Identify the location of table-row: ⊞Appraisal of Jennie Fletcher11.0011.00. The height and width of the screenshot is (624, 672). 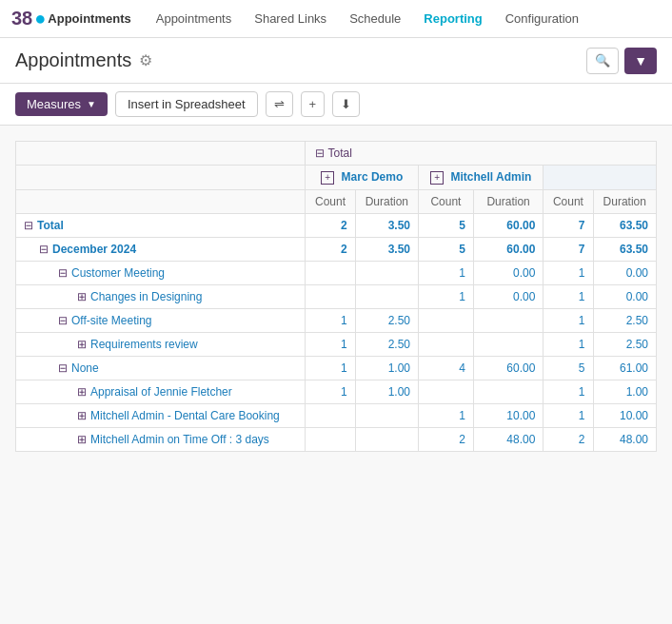
(337, 392).